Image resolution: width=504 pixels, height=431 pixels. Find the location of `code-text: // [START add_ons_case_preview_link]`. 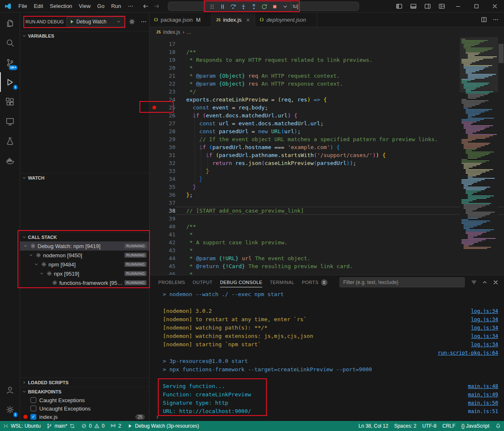

code-text: // [START add_ons_case_preview_link] is located at coordinates (340, 210).